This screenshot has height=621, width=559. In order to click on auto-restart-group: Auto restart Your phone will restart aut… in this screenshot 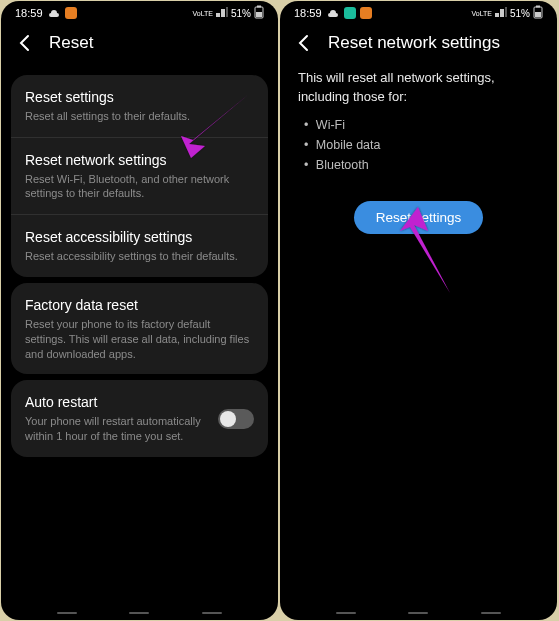, I will do `click(140, 418)`.